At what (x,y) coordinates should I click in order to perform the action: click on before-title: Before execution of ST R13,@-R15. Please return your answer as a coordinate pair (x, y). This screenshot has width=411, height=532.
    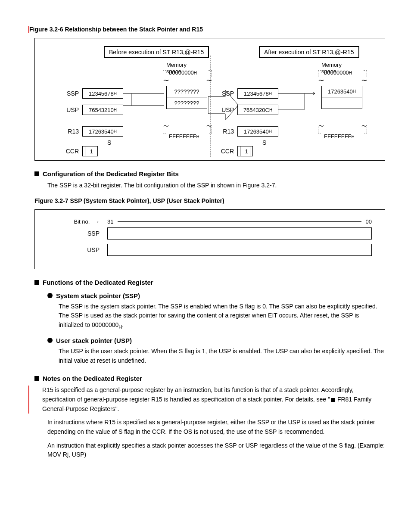
    Looking at the image, I should click on (156, 52).